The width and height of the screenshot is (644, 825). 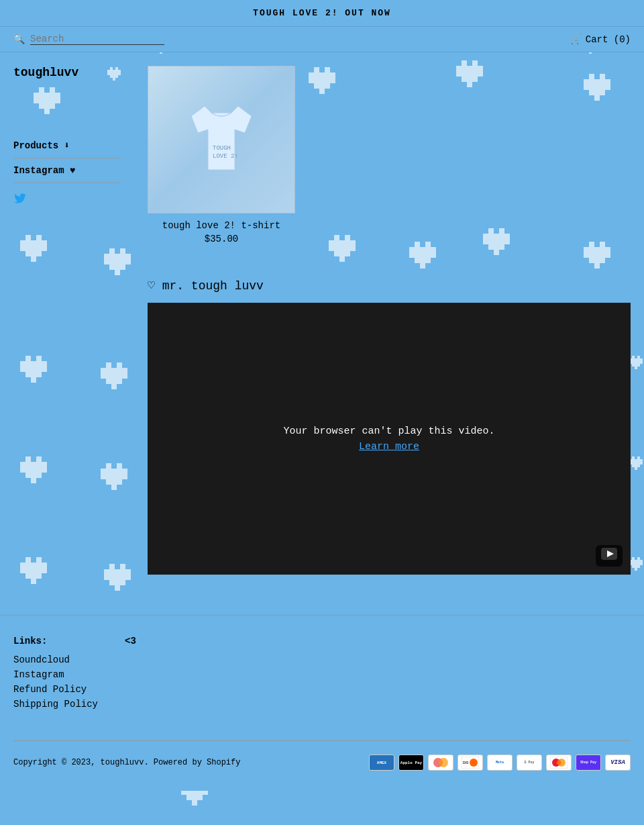 I want to click on footer-bottom: Copyright © 2023, toughluvv. Powered by …, so click(x=322, y=756).